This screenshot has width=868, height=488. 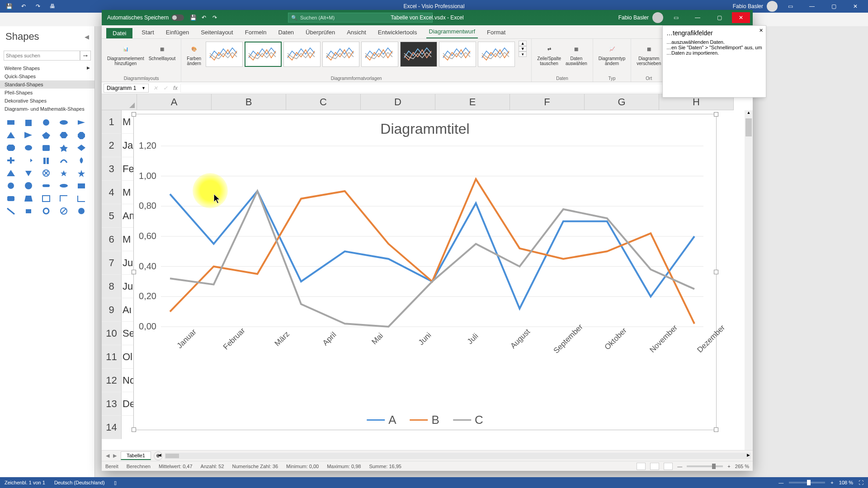 What do you see at coordinates (812, 6) in the screenshot?
I see `visio-minimize-icon: —` at bounding box center [812, 6].